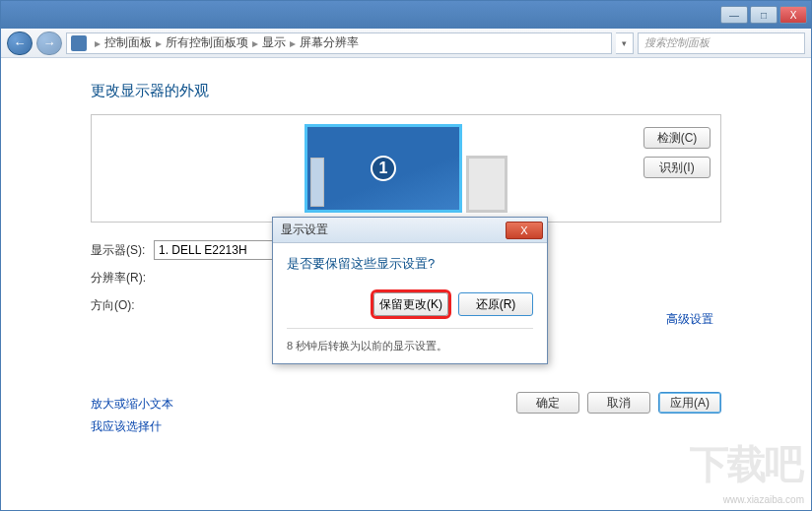 The width and height of the screenshot is (812, 511). I want to click on dialog-title: 显示设置, so click(304, 230).